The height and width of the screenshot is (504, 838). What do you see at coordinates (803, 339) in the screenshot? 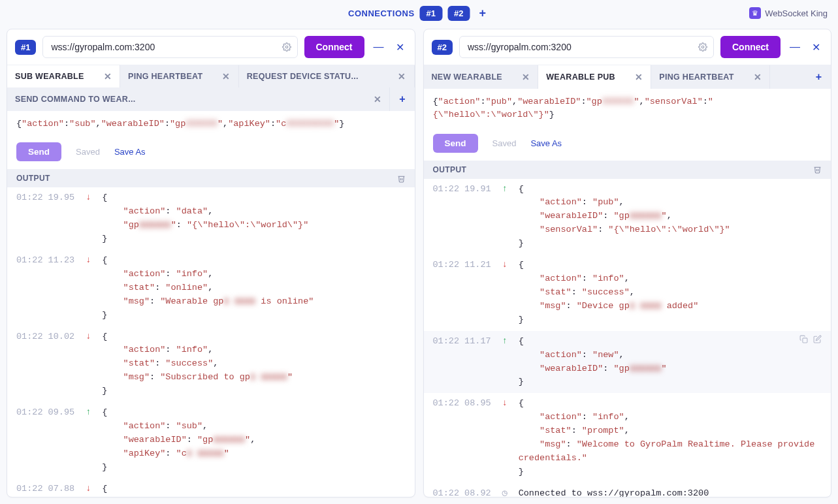
I see `copy-icon` at bounding box center [803, 339].